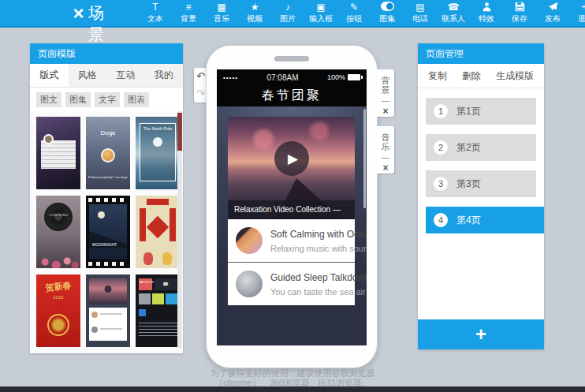  What do you see at coordinates (148, 259) in the screenshot?
I see `figure` at bounding box center [148, 259].